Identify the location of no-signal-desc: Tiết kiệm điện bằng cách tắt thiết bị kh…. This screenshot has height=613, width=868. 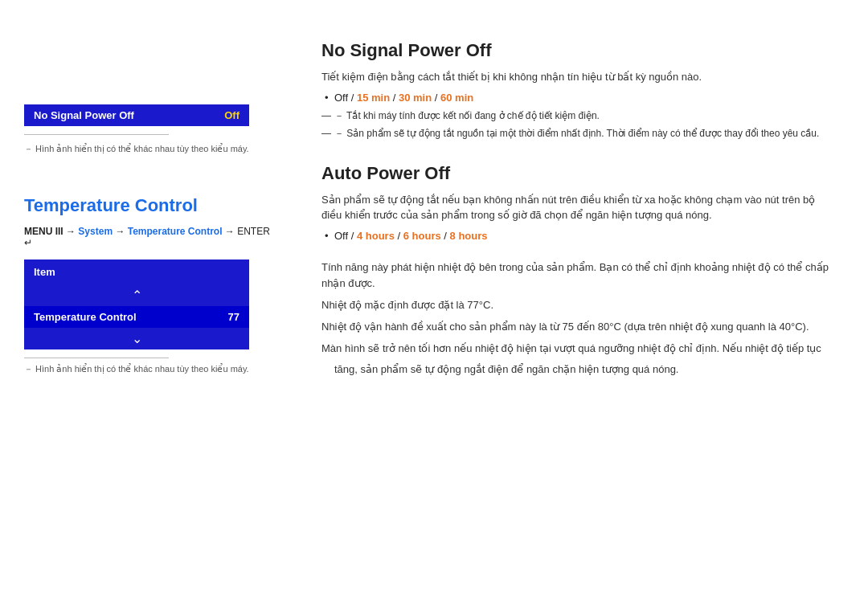
(579, 77).